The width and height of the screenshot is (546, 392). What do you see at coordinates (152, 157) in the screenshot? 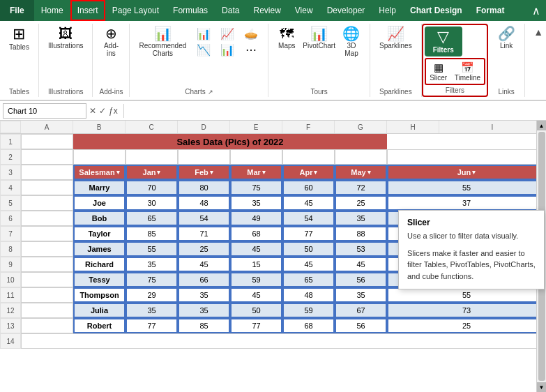
I see `cell-c2` at bounding box center [152, 157].